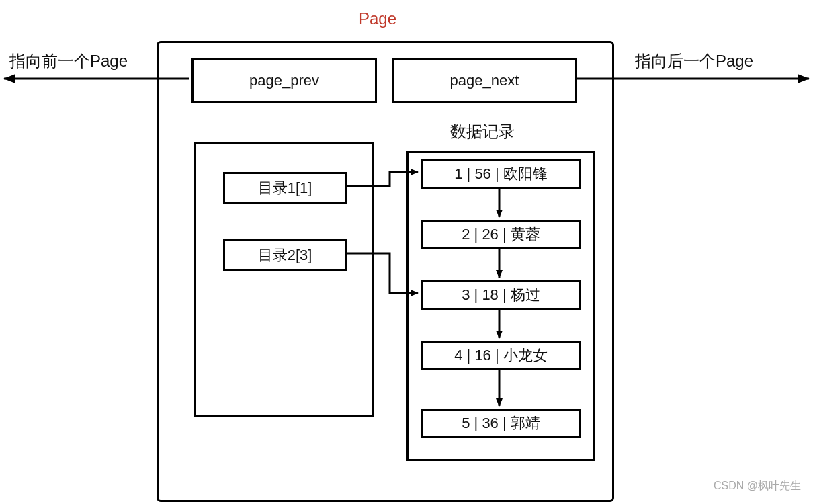 The height and width of the screenshot is (504, 813). Describe the element at coordinates (482, 132) in the screenshot. I see `records-title: 数据记录` at that location.